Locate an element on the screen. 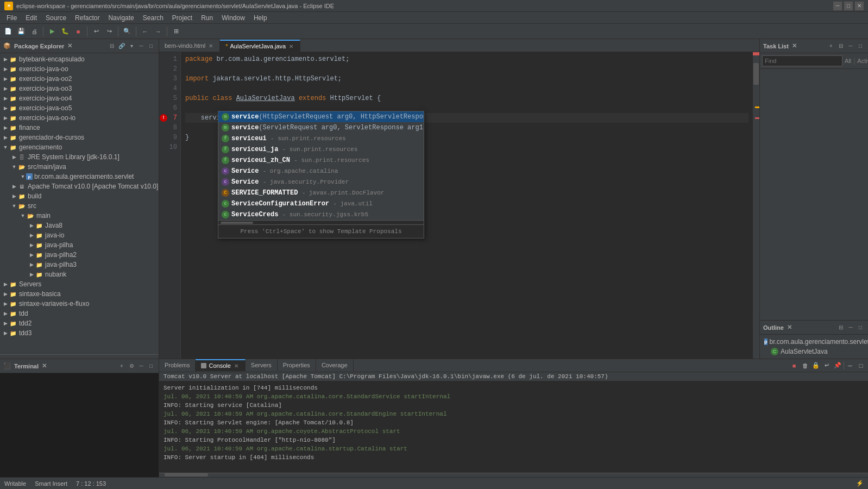 This screenshot has height=489, width=868. autocomplete-hscroll is located at coordinates (321, 222).